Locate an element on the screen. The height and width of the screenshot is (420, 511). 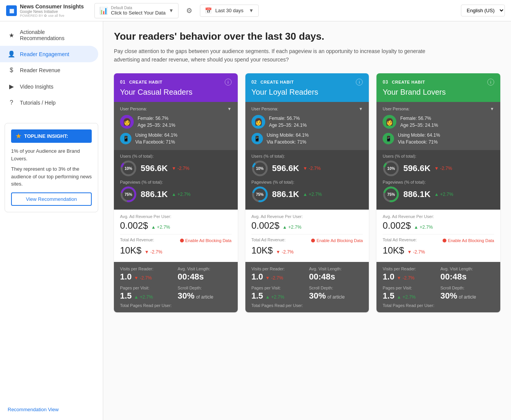
ad-blocking-warning-brand: Enable Ad Blocking Data is located at coordinates (469, 241).